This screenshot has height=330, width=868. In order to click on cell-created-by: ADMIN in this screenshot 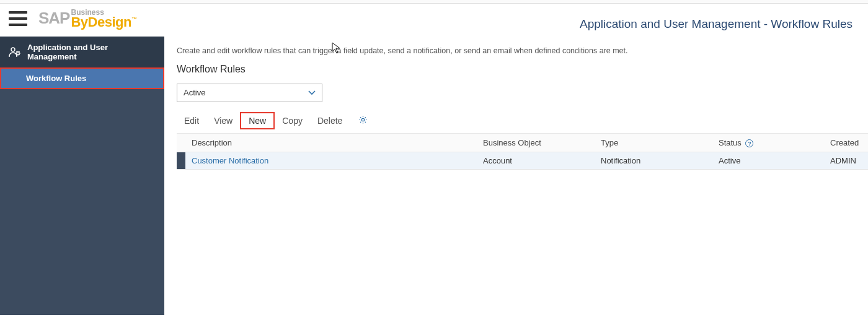, I will do `click(846, 161)`.